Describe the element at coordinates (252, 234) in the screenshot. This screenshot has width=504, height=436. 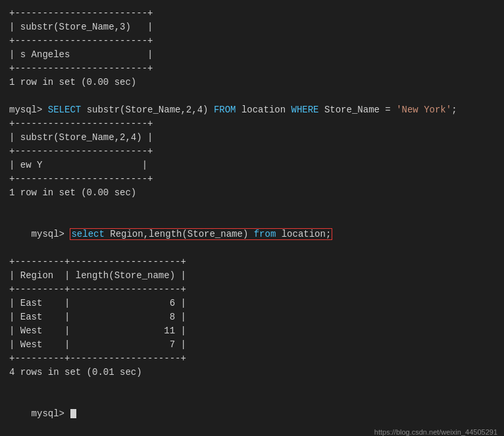
I see `highlighted-prompt-line: mysql> select Region,length(Store_name) …` at that location.